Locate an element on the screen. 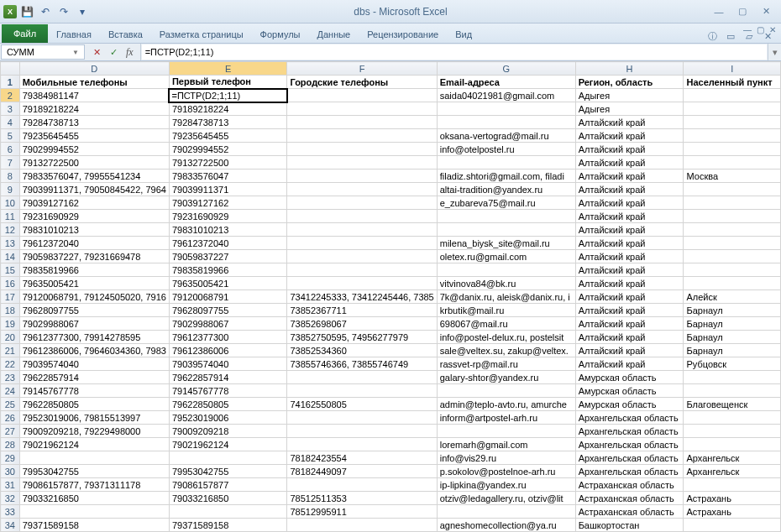 The width and height of the screenshot is (781, 532). cell: 79231690929 is located at coordinates (228, 216).